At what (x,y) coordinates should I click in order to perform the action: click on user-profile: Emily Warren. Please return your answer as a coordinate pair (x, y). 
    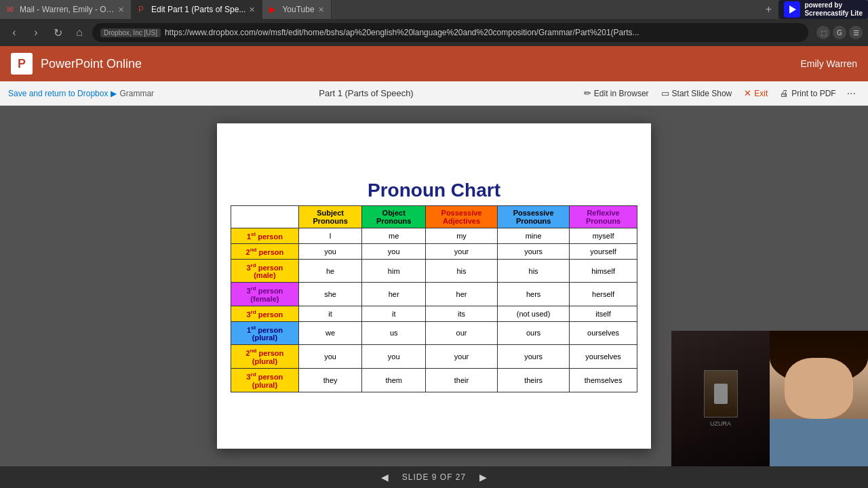
    Looking at the image, I should click on (829, 64).